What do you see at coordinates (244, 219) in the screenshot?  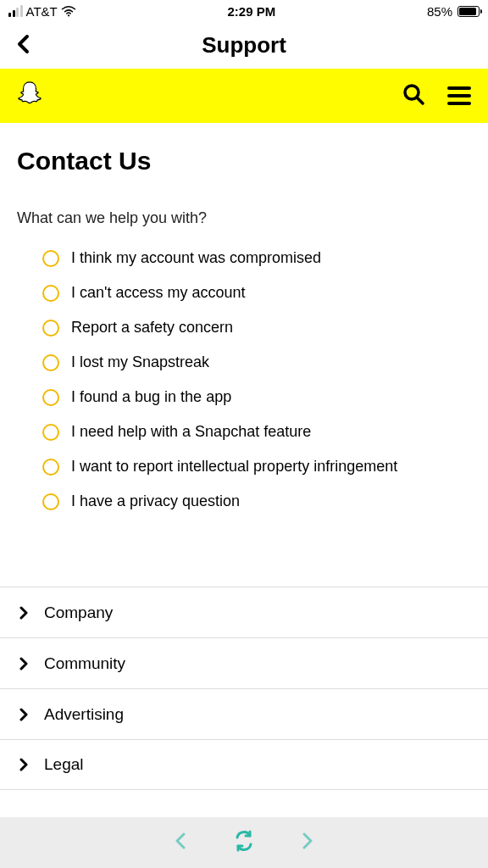 I see `help-prompt: What can we help you with?` at bounding box center [244, 219].